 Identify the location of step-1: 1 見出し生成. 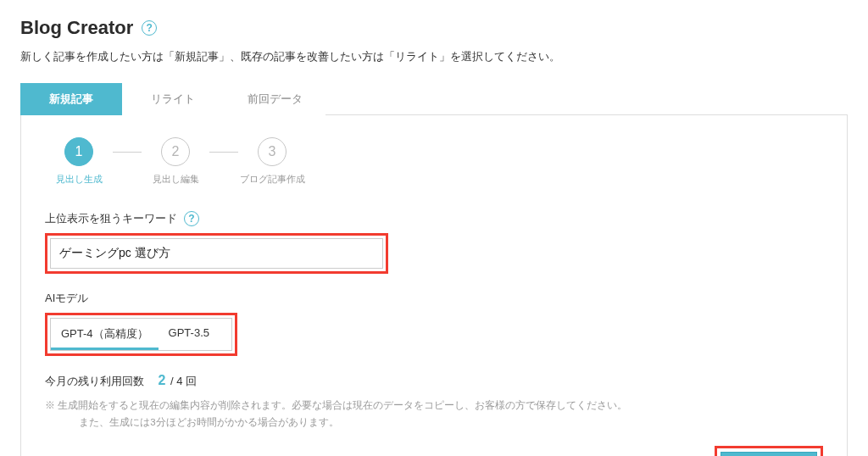
(79, 161).